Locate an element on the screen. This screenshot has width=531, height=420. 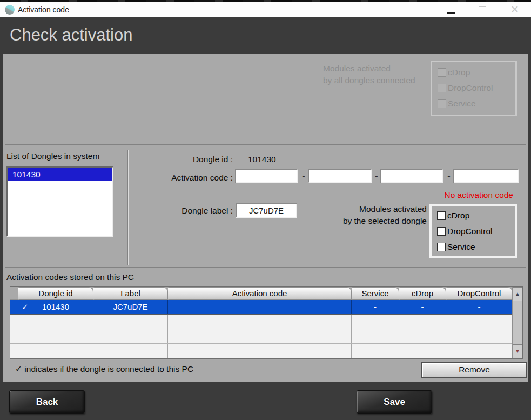
checkbox-cdrop-all is located at coordinates (442, 72).